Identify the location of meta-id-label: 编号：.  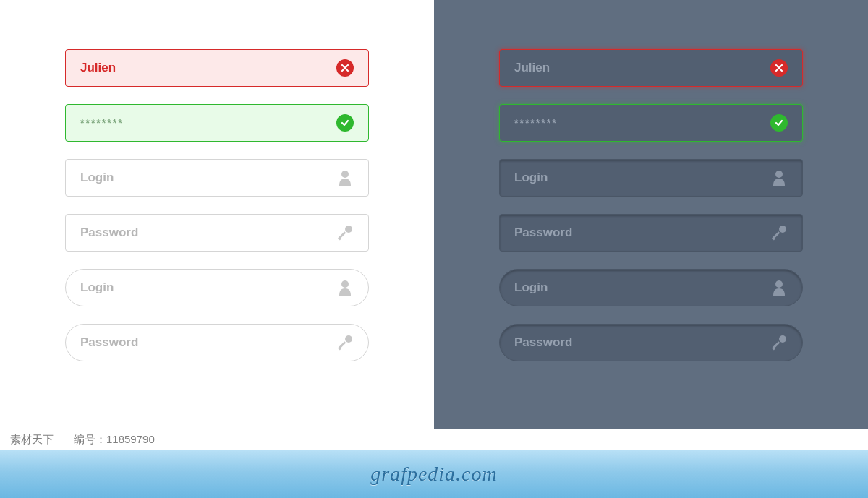
(90, 439).